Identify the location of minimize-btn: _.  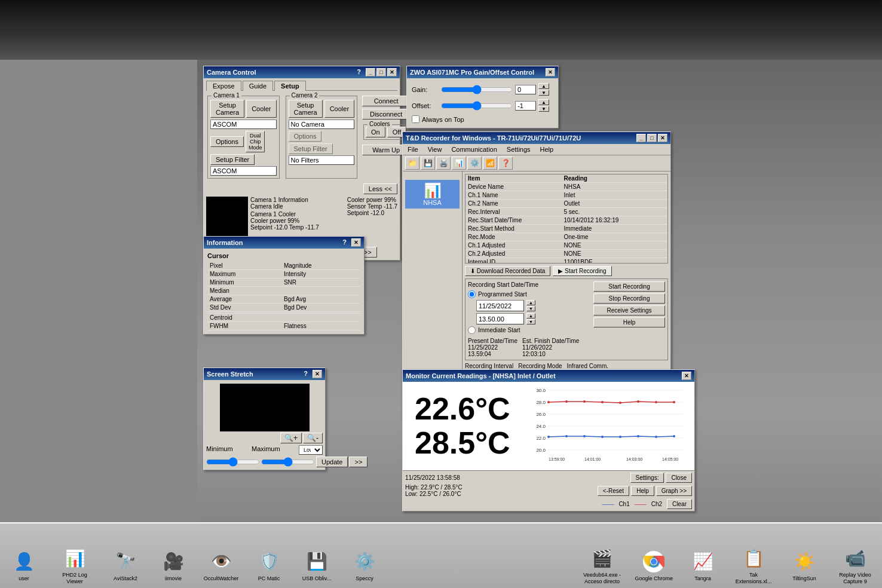
(370, 72).